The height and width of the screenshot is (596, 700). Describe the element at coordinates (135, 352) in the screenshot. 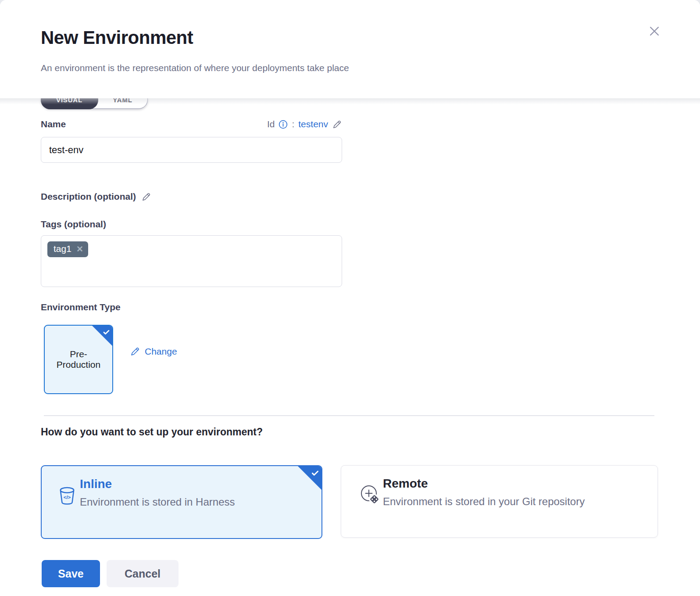

I see `change-pencil-icon` at that location.